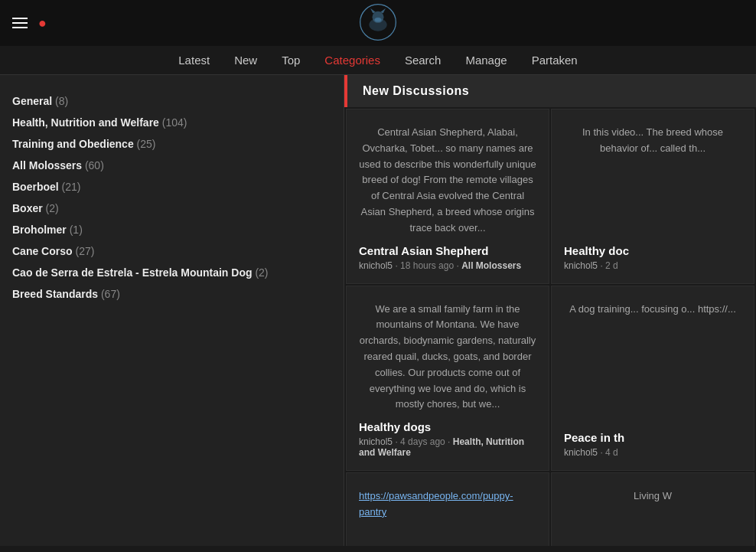 The height and width of the screenshot is (552, 756). I want to click on card-body-6: Living W, so click(653, 518).